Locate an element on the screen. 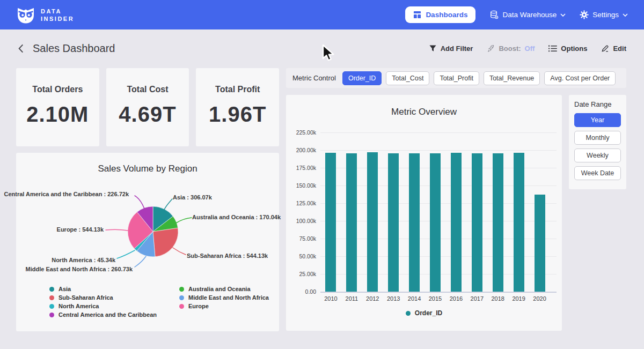  legend-item-asia: Asia is located at coordinates (103, 289).